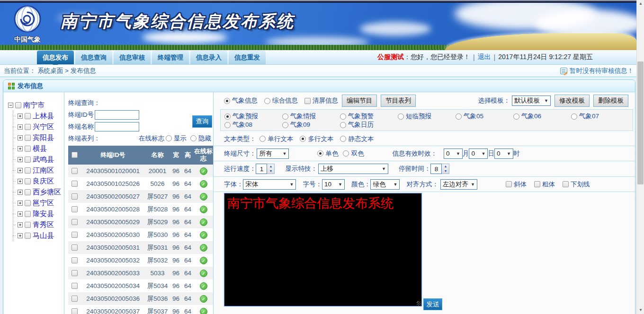 The height and width of the screenshot is (314, 644). What do you see at coordinates (38, 236) in the screenshot?
I see `tree-item: 马山县` at bounding box center [38, 236].